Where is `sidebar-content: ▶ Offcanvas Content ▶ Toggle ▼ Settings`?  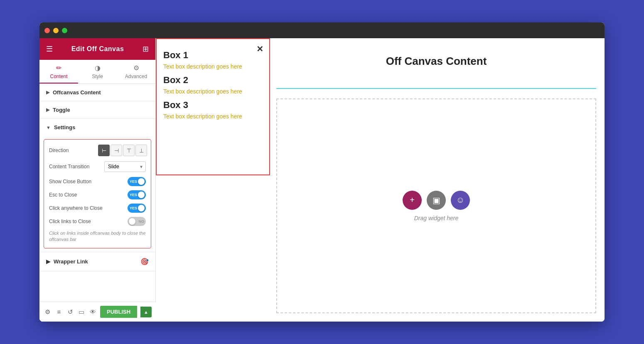 sidebar-content: ▶ Offcanvas Content ▶ Toggle ▼ Settings is located at coordinates (97, 203).